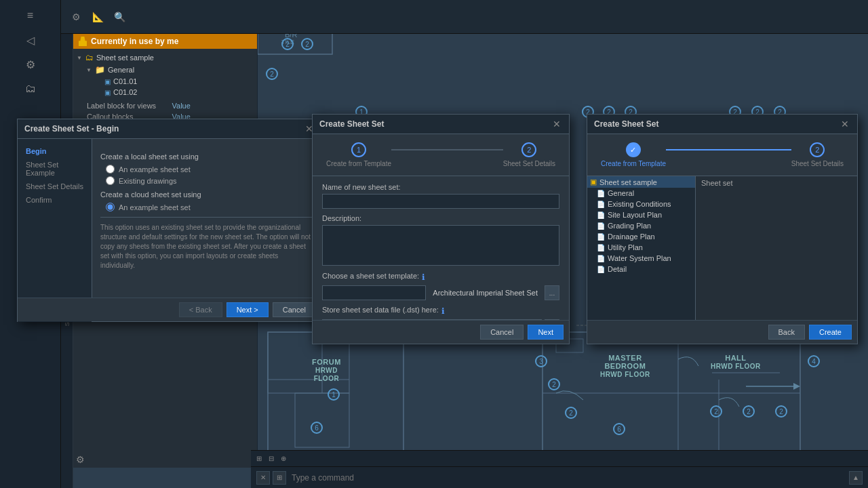 The image size is (868, 488). I want to click on expand-icon: ▼, so click(79, 58).